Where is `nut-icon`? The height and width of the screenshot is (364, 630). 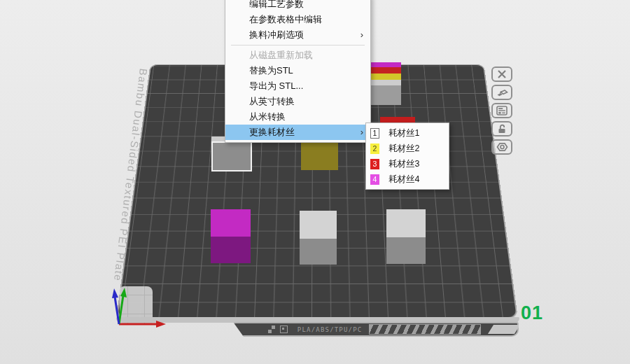
nut-icon is located at coordinates (503, 147).